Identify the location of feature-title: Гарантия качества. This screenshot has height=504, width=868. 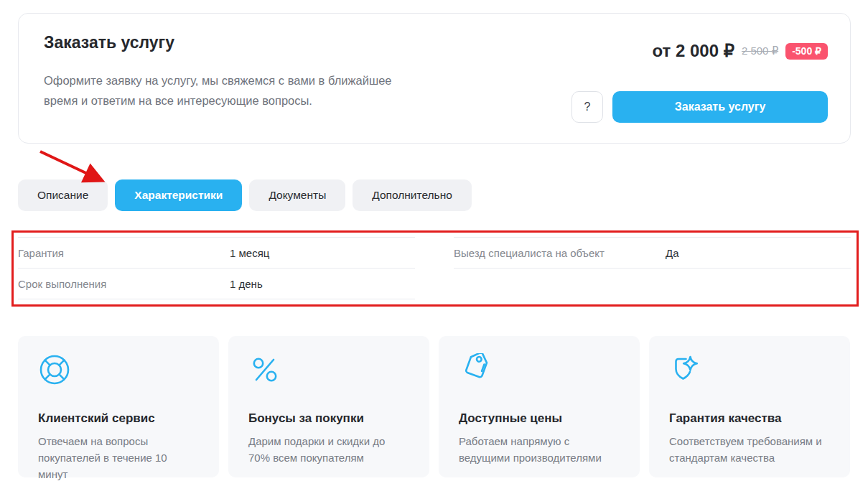
(750, 419).